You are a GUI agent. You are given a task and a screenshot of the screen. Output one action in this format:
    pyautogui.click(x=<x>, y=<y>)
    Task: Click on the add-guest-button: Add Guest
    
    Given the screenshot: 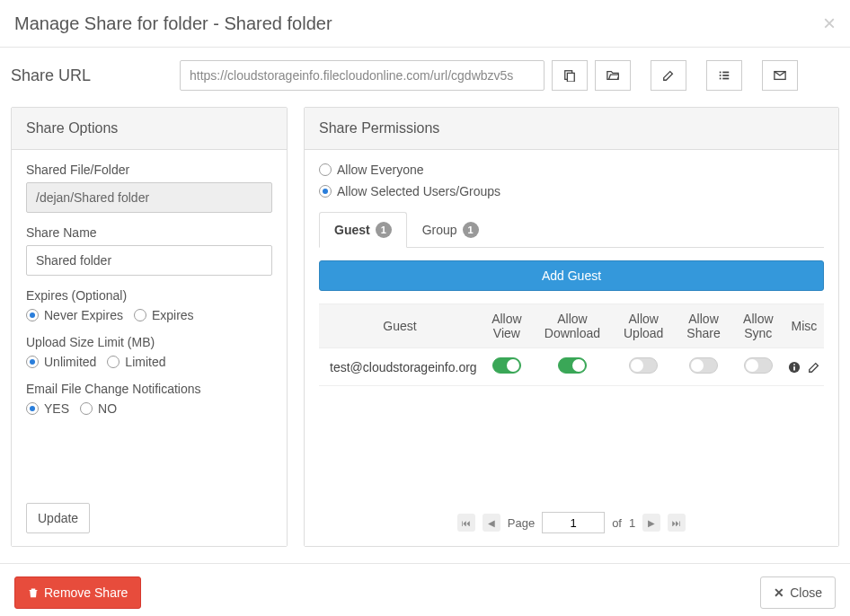 What is the action you would take?
    pyautogui.click(x=571, y=276)
    